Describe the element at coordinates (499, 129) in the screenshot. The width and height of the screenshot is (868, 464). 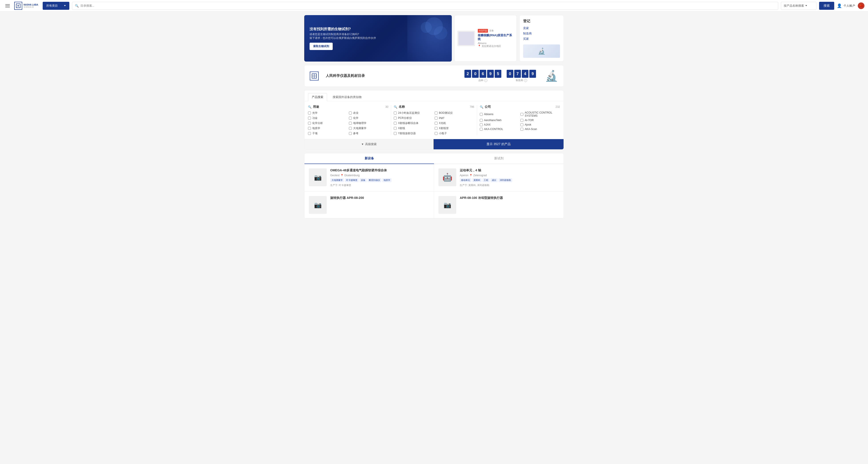
I see `filter-item: AKA-CONTROL` at that location.